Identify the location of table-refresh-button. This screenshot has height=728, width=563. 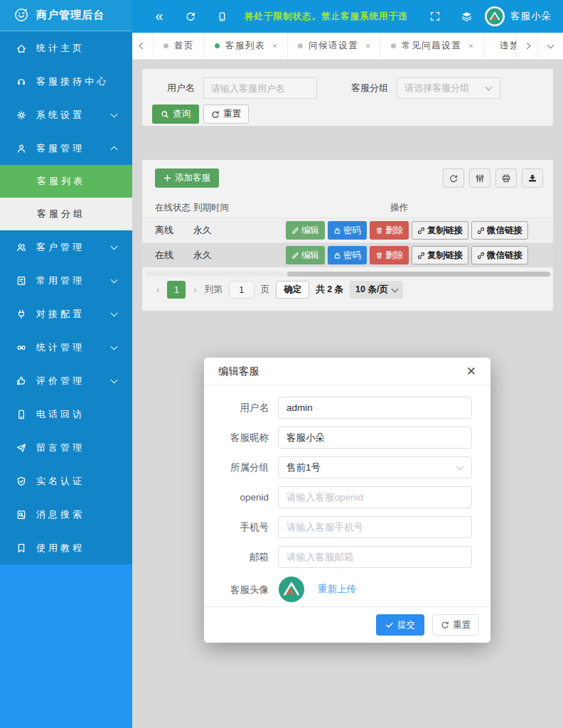
(454, 178).